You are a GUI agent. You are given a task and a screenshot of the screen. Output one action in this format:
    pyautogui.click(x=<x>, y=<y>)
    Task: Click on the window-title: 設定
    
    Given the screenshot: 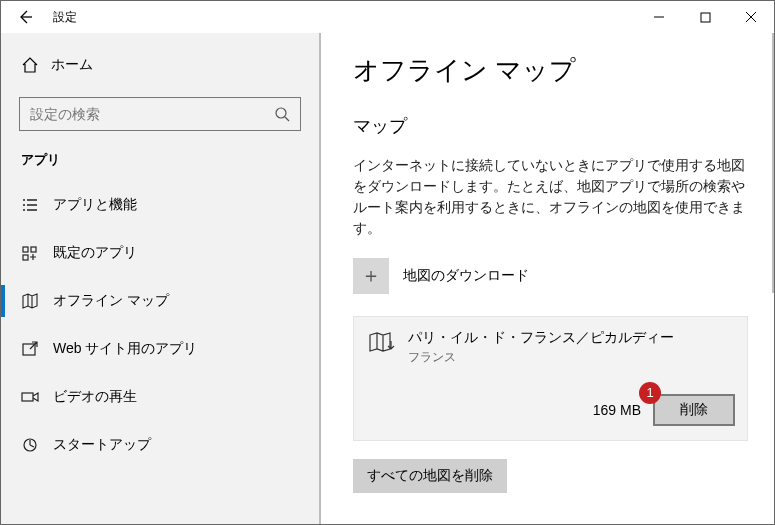 What is the action you would take?
    pyautogui.click(x=63, y=18)
    